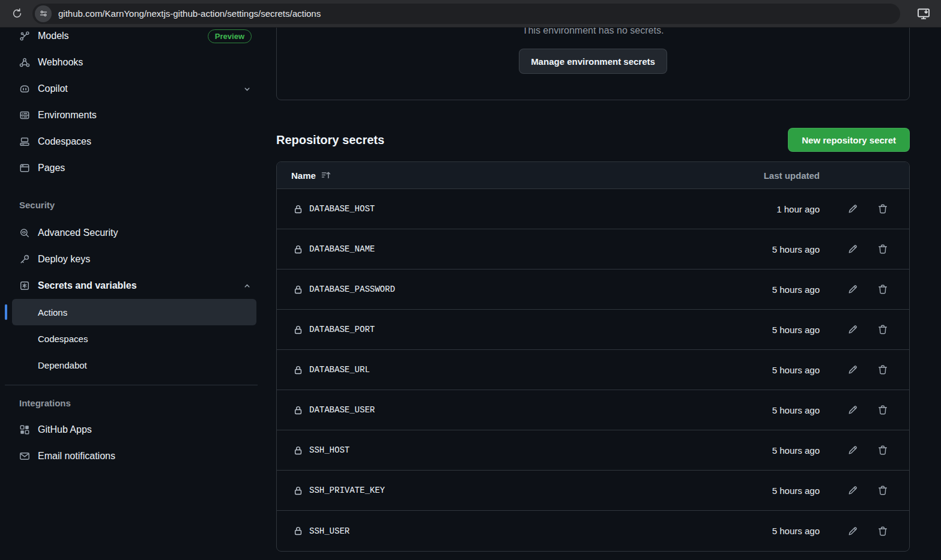 The image size is (941, 560). Describe the element at coordinates (17, 14) in the screenshot. I see `reload-icon` at that location.